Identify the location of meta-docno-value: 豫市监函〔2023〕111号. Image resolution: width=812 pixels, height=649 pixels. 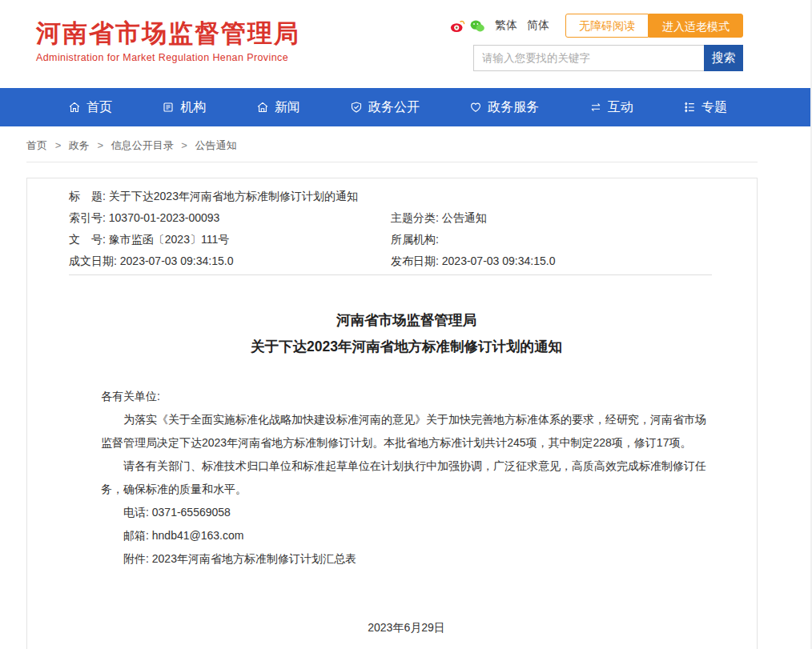
(169, 239).